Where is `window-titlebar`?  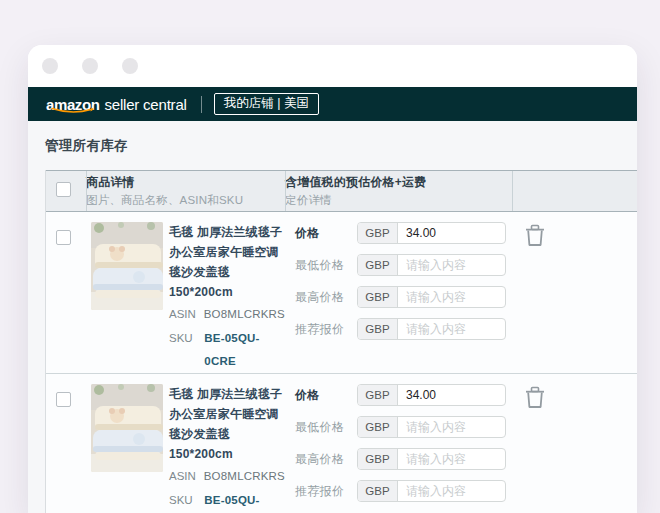 window-titlebar is located at coordinates (332, 66).